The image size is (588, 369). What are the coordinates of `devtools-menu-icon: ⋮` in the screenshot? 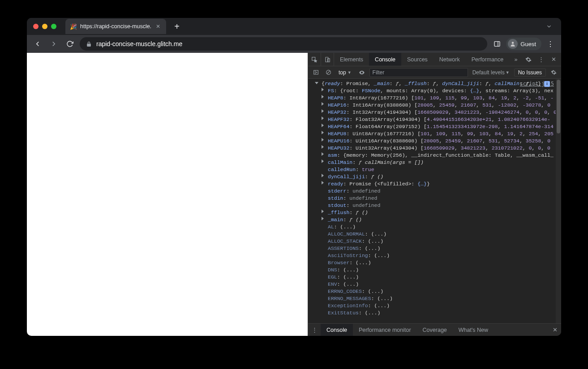 It's located at (541, 60).